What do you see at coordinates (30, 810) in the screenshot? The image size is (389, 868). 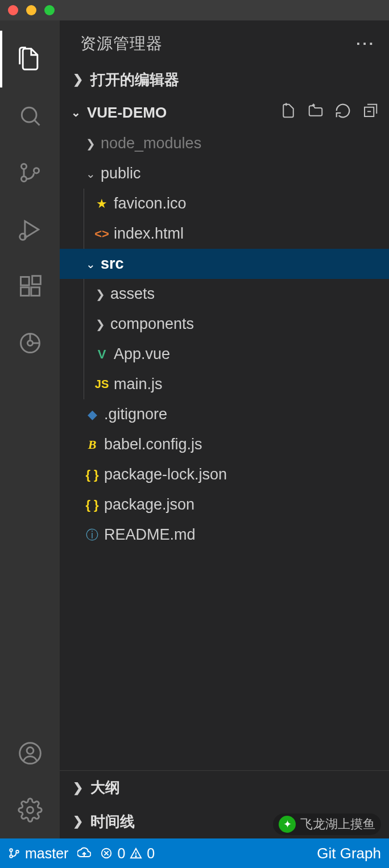 I see `settings-gear-icon` at bounding box center [30, 810].